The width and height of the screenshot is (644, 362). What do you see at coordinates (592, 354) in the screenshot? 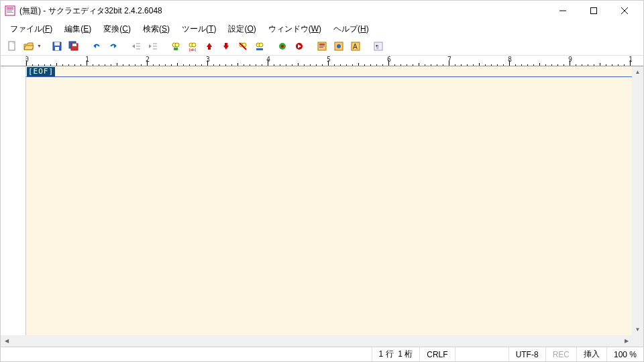
I see `status-insert-mode: 挿入` at bounding box center [592, 354].